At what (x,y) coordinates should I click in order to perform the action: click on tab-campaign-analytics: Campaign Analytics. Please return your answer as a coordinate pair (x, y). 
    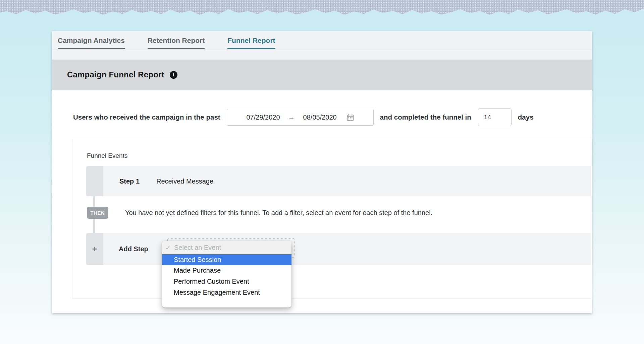
    Looking at the image, I should click on (91, 43).